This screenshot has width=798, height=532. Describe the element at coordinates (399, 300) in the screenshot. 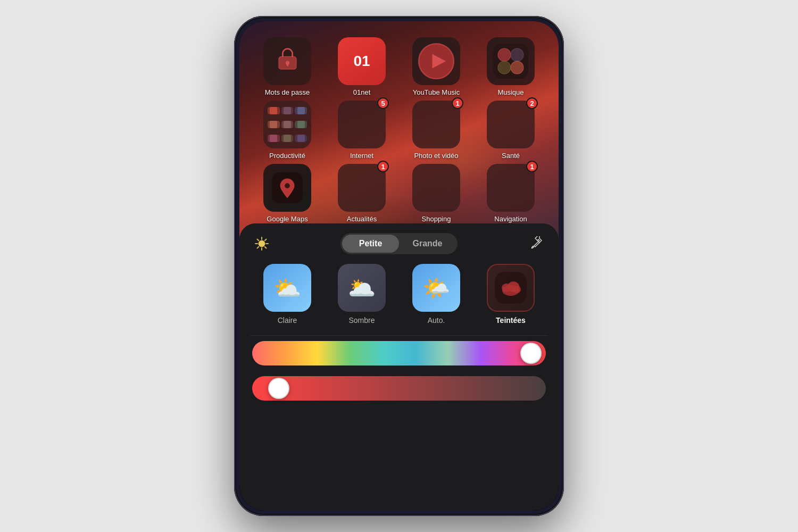

I see `theme-options: ⛅ Claire 🌥️ Sombre 🌤️ Auto.` at that location.